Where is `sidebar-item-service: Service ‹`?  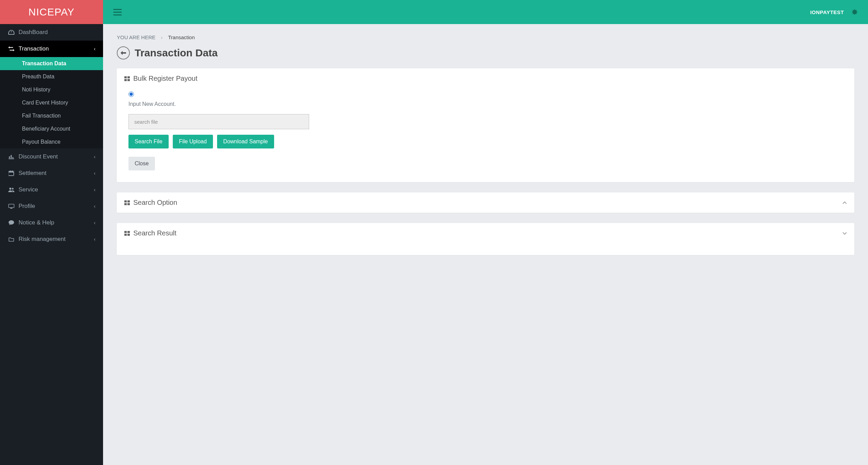 sidebar-item-service: Service ‹ is located at coordinates (52, 190).